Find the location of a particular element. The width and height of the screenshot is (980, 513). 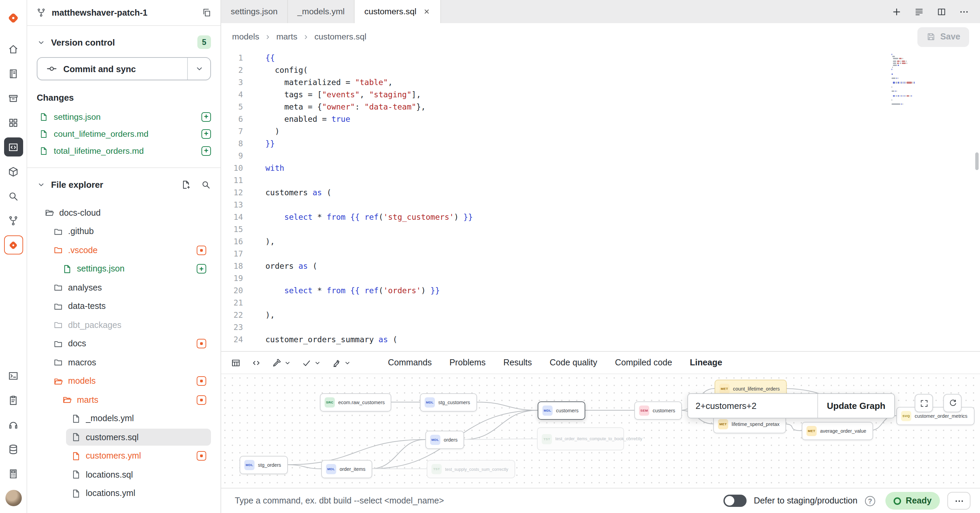

refresh-graph-button is located at coordinates (953, 403).